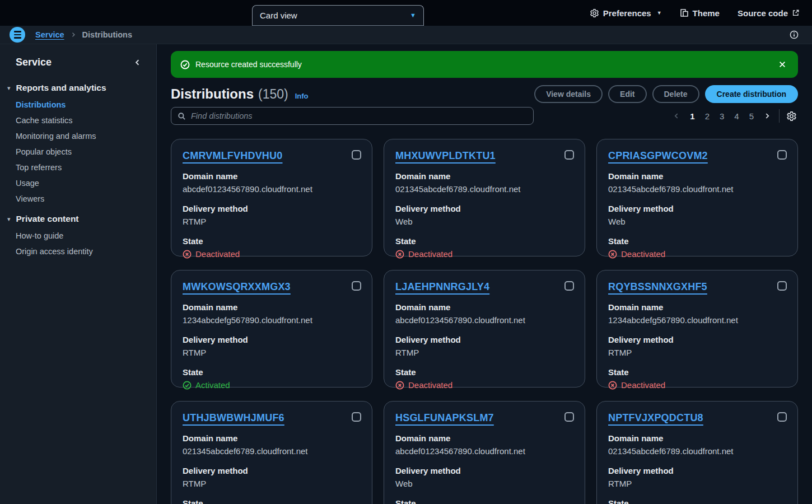 This screenshot has width=812, height=504. I want to click on view-mode-select: Card view ▼, so click(338, 16).